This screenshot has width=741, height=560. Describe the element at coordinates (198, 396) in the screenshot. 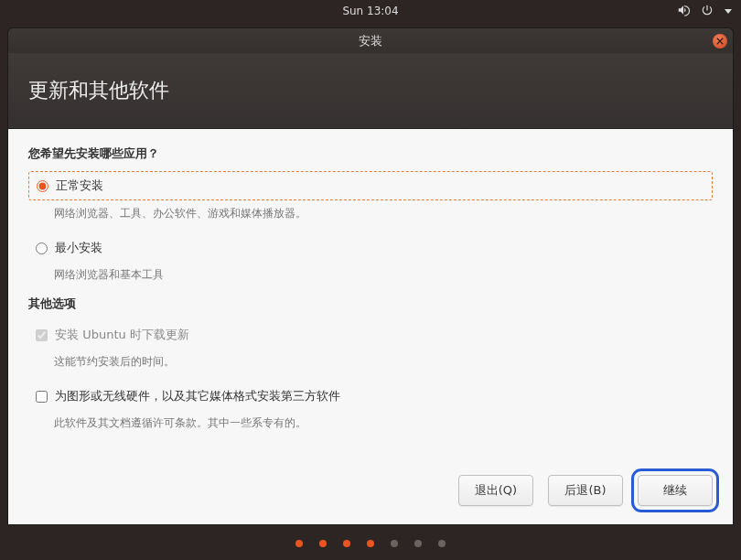

I see `checkbox-third-party-label: 为图形或无线硬件，以及其它媒体格式安装第三方软件` at that location.